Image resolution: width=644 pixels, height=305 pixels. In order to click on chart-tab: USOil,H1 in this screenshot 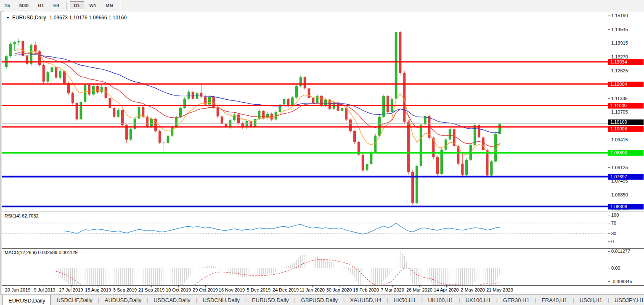, I will do `click(591, 300)`.